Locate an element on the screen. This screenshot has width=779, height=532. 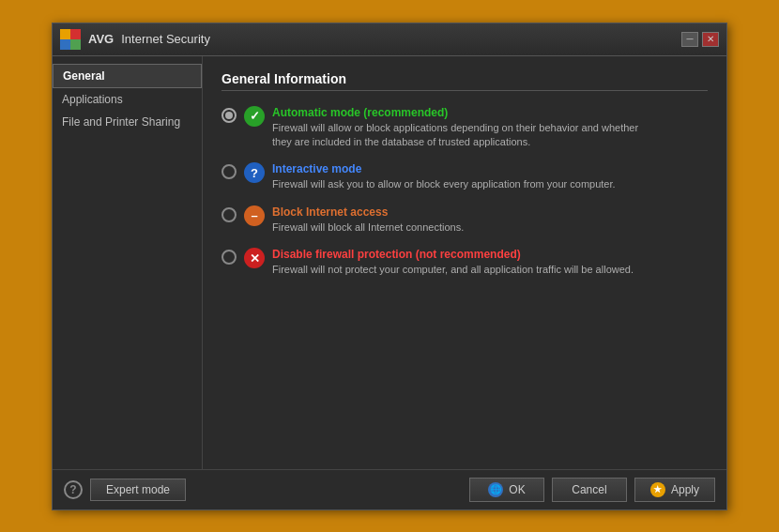
label-interactive: Interactive mode is located at coordinates (444, 169).